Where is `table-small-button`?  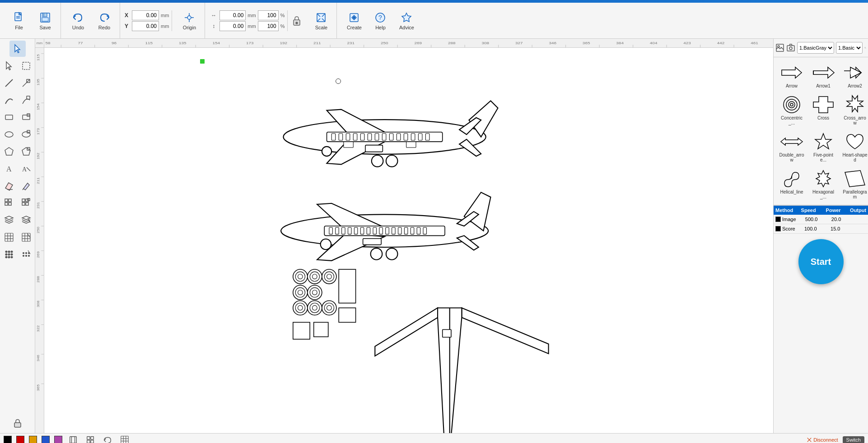
table-small-button is located at coordinates (125, 439).